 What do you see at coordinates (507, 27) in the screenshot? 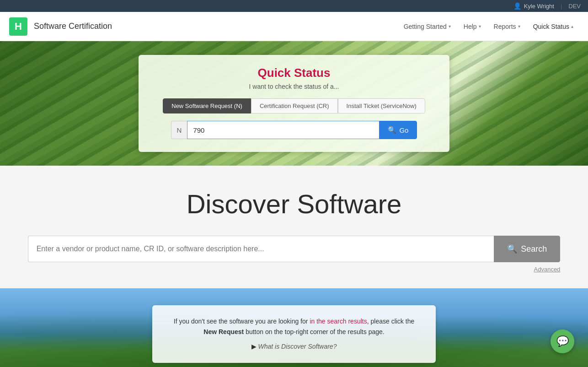
I see `nav-reports: Reports ▾` at bounding box center [507, 27].